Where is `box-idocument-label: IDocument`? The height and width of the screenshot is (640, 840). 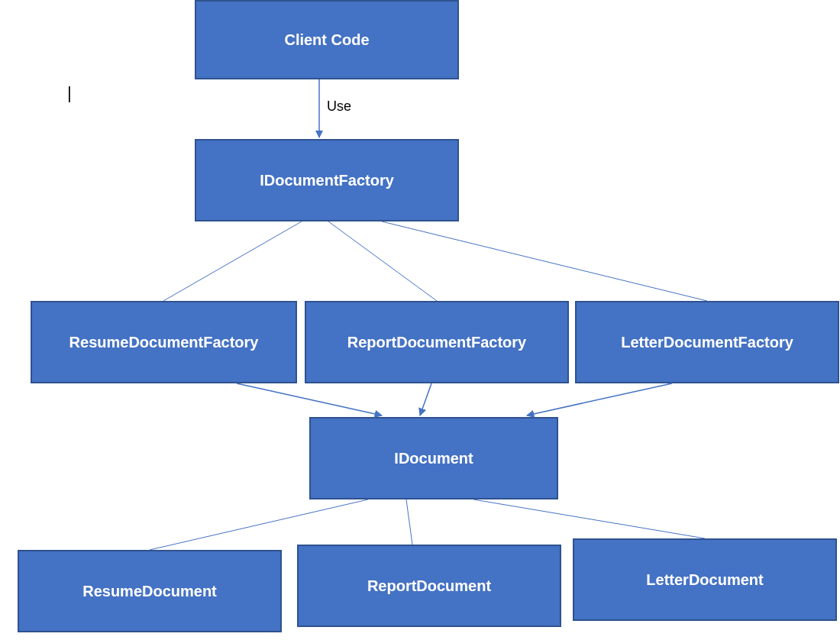
box-idocument-label: IDocument is located at coordinates (434, 458).